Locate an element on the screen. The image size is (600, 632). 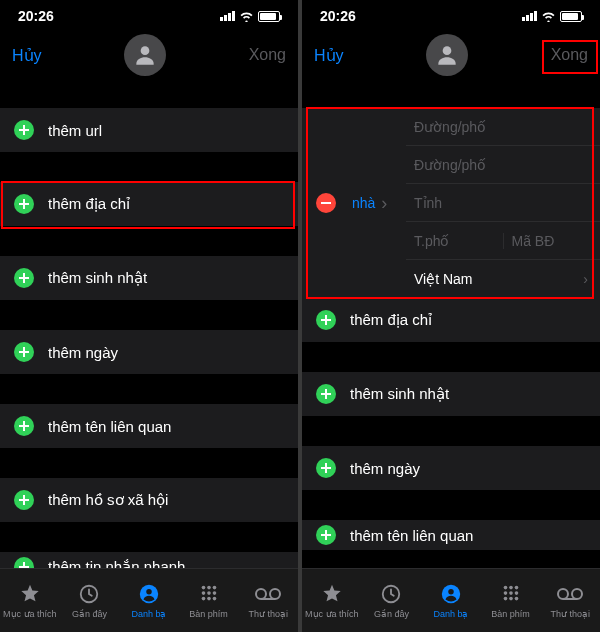
add-instant-message-row: thêm tin nhắn nhanh is located at coordinates (149, 560).